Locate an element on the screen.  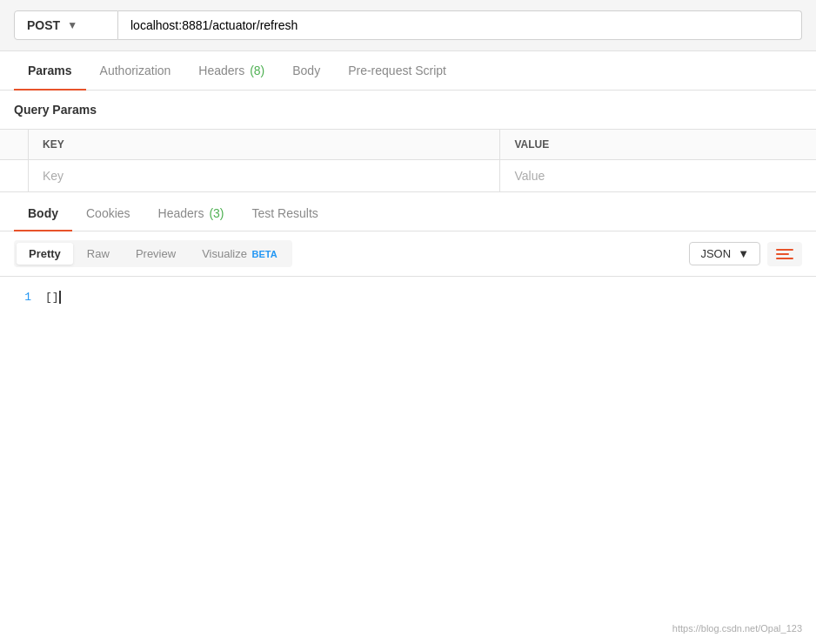
table-row: Key Value is located at coordinates (408, 176).